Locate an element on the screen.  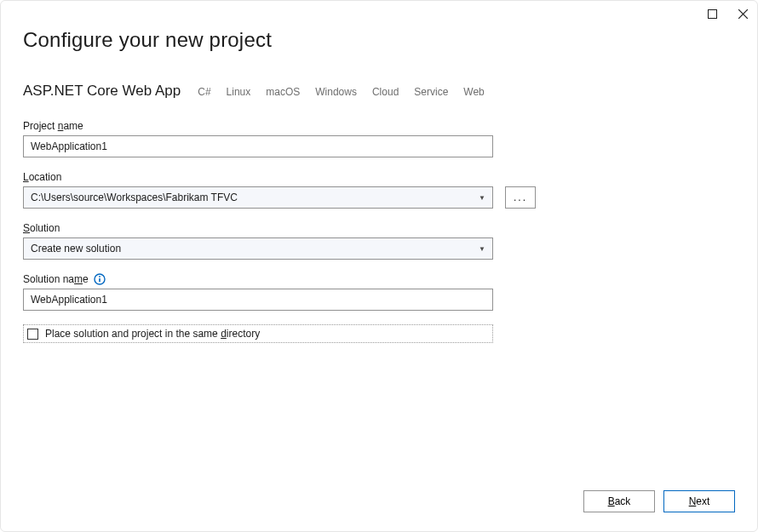
solution-value: Create new solution is located at coordinates (76, 249).